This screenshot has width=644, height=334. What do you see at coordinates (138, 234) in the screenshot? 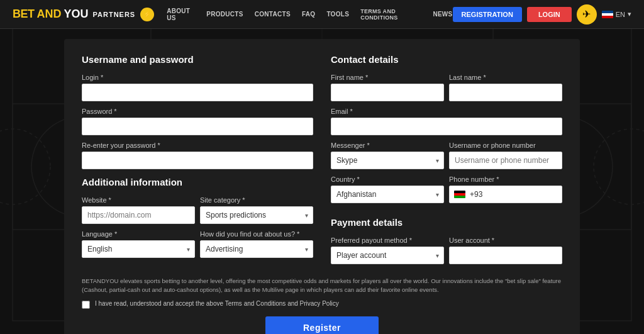
I see `language-label: Language *` at bounding box center [138, 234].